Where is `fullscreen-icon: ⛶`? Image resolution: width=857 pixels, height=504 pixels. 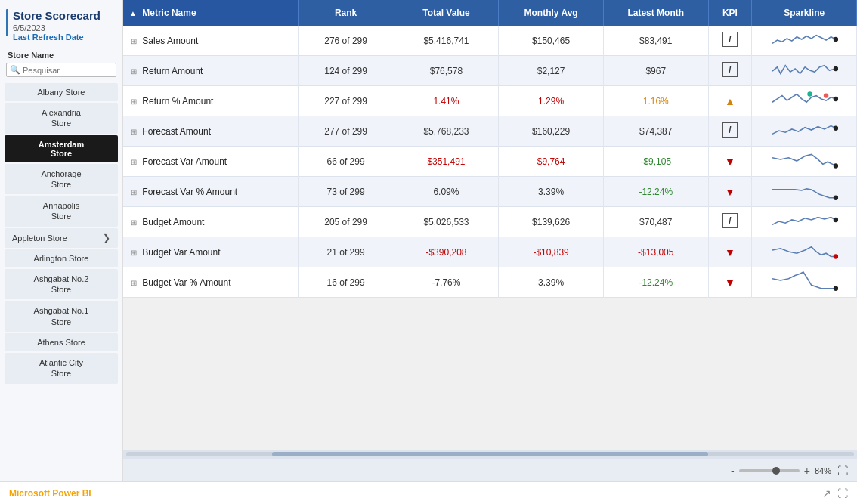 fullscreen-icon: ⛶ is located at coordinates (843, 471).